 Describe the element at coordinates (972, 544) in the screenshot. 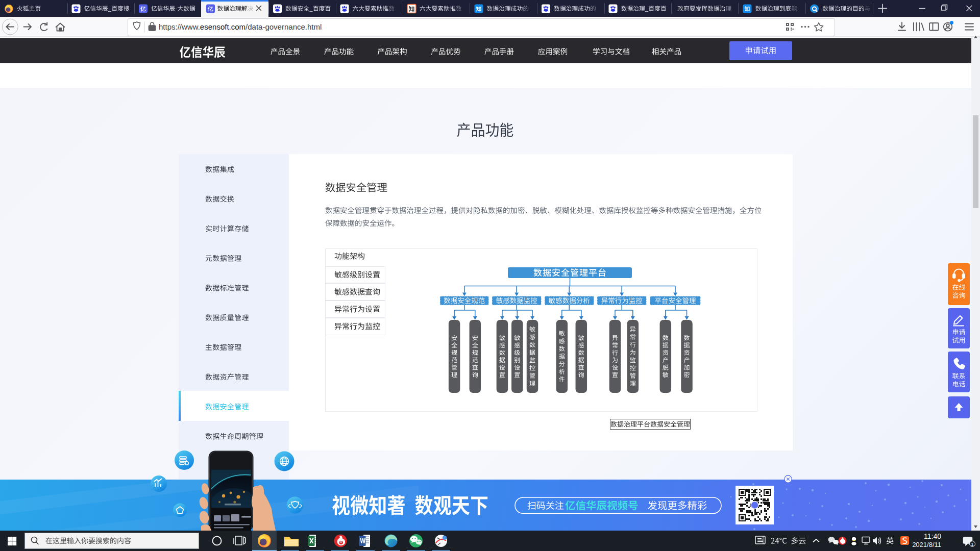

I see `svg-text: 1` at that location.